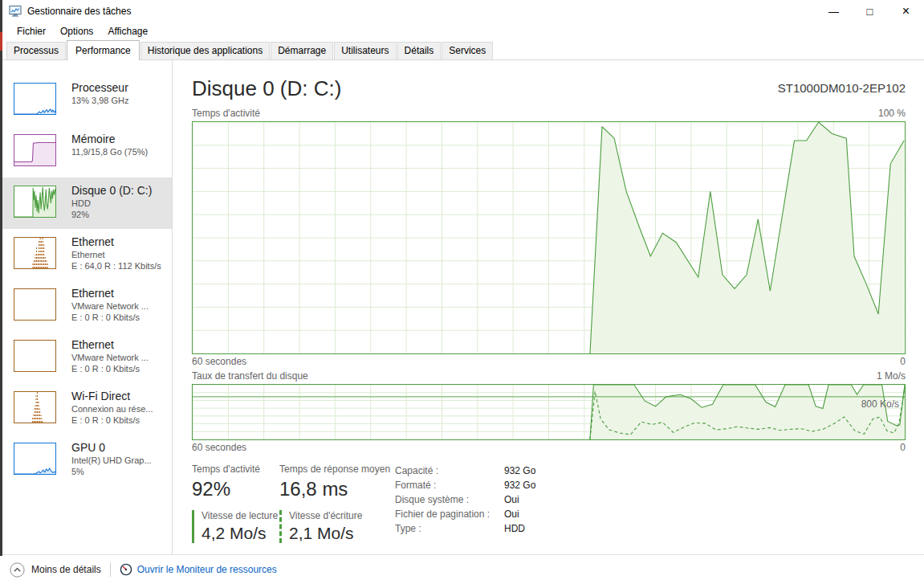  What do you see at coordinates (241, 533) in the screenshot?
I see `read-speed-value: 4,2 Mo/s` at bounding box center [241, 533].